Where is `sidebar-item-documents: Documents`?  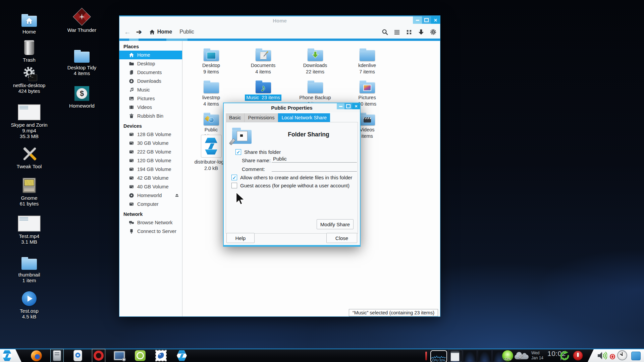
sidebar-item-documents: Documents is located at coordinates (151, 72).